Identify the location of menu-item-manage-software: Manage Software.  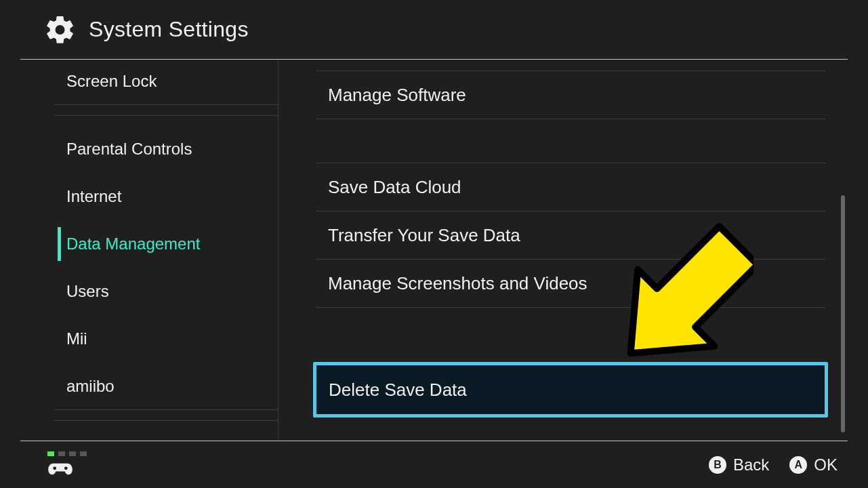
(571, 95).